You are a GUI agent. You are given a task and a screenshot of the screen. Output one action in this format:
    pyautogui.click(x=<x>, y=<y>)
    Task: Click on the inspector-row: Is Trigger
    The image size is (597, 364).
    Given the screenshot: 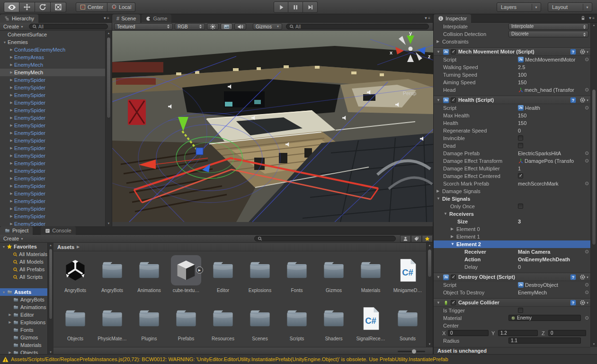 What is the action you would take?
    pyautogui.click(x=512, y=311)
    